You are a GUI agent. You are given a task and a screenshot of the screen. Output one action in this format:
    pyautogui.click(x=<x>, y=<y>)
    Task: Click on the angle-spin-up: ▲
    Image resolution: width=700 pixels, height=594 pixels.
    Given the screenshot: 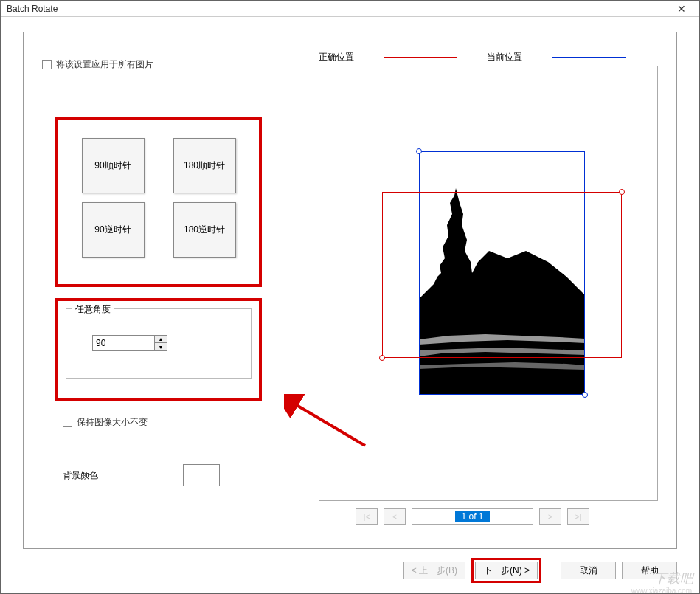 What is the action you would take?
    pyautogui.click(x=161, y=339)
    